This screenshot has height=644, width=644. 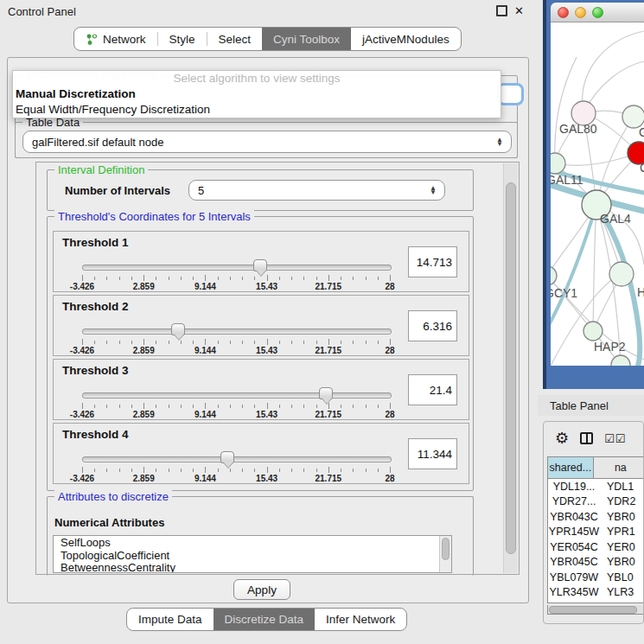 I want to click on attribute-item: SelfLoops, so click(x=256, y=543).